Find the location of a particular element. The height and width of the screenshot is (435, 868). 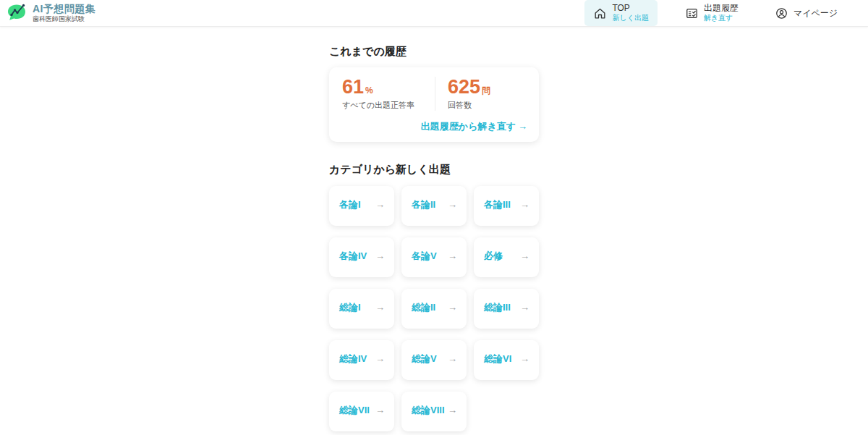

retry-from-history-link: 出題履歴から解き直す→ is located at coordinates (475, 126).